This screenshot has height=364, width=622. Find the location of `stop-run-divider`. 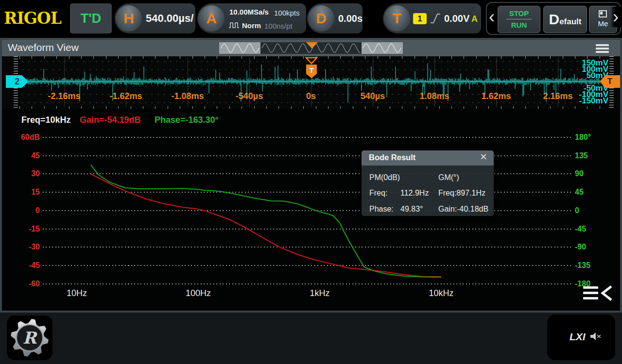

stop-run-divider is located at coordinates (519, 19).